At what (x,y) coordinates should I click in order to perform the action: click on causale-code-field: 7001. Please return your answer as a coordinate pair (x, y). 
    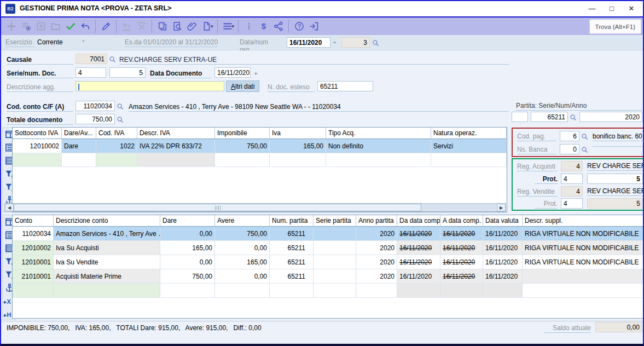
    Looking at the image, I should click on (91, 59).